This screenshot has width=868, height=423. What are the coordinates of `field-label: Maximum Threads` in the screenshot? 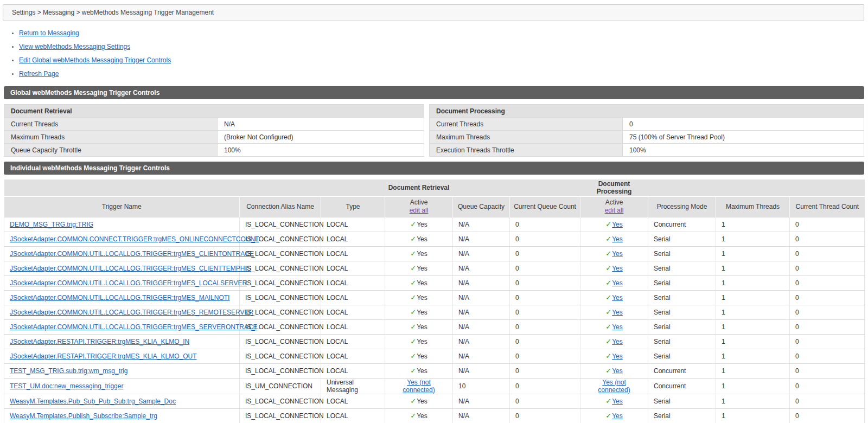 It's located at (111, 137).